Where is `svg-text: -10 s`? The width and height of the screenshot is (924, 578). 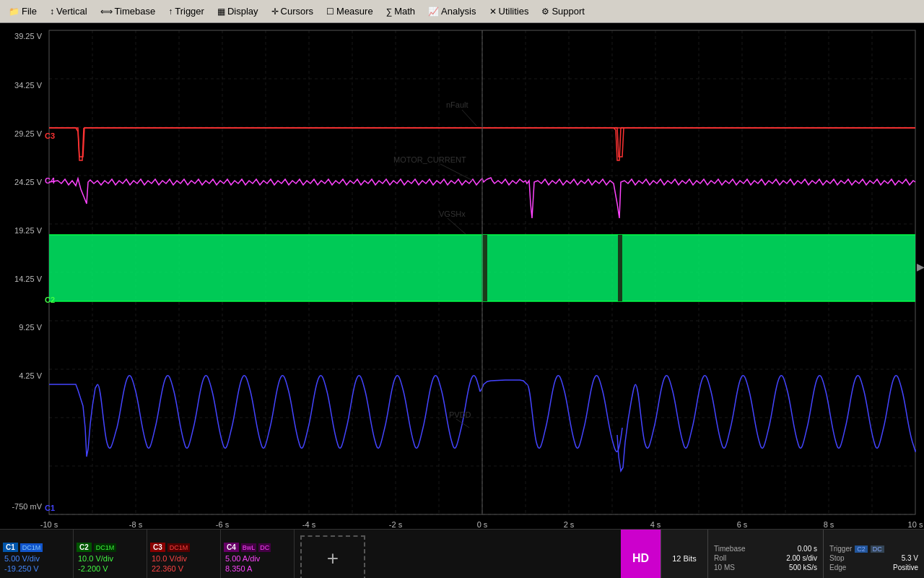
svg-text: -10 s is located at coordinates (49, 525).